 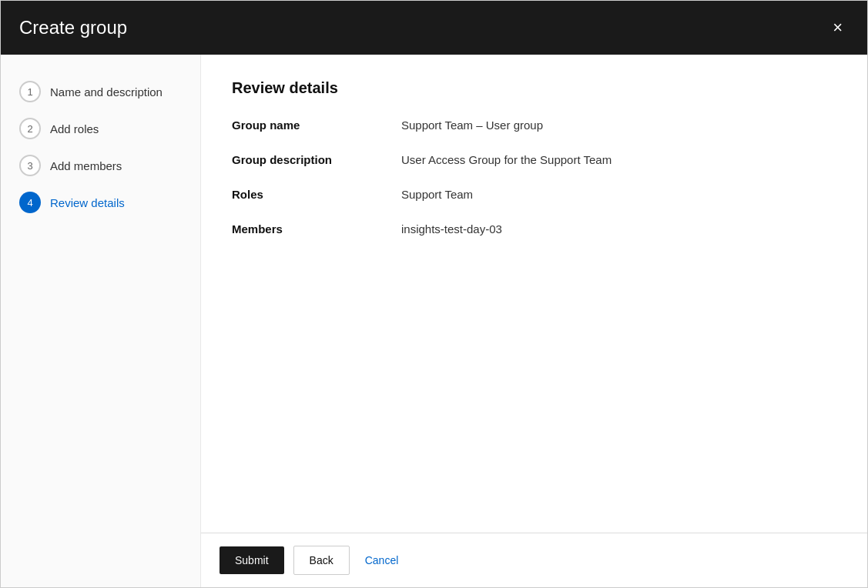 I want to click on step-2-label: Add roles, so click(x=74, y=129).